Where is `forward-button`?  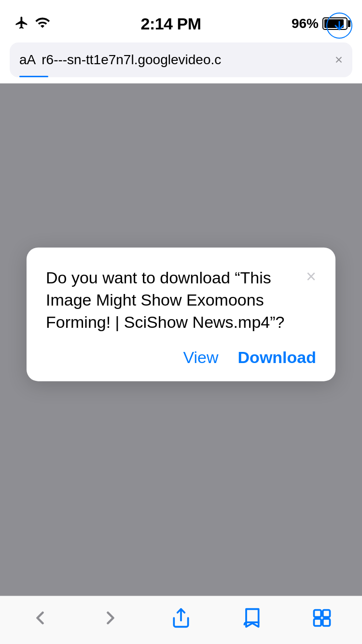
forward-button is located at coordinates (111, 618).